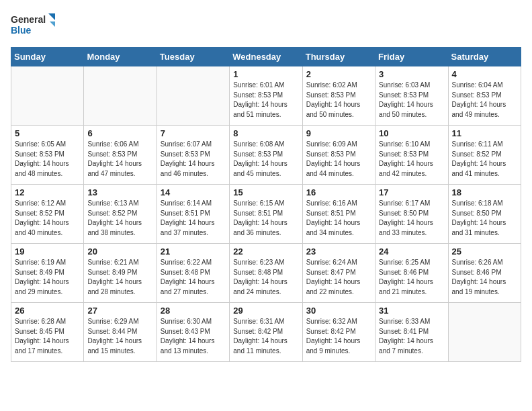 This screenshot has width=532, height=411. I want to click on day-number: 28, so click(193, 310).